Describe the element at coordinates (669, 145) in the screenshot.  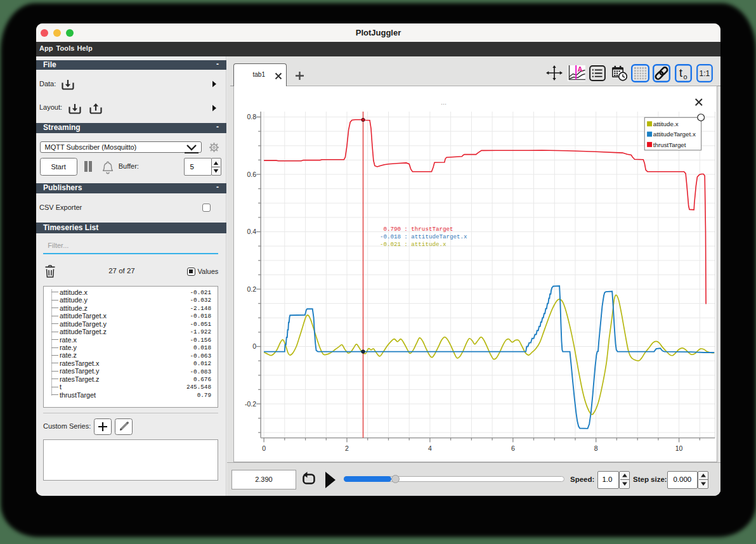
I see `svg-text: thrustTarget` at that location.